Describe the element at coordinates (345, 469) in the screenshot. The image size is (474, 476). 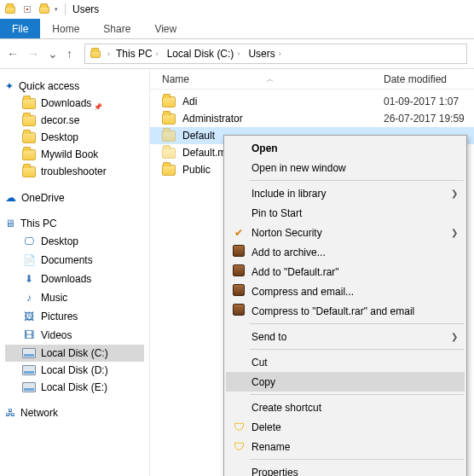
I see `ctx-properties: Properties` at that location.